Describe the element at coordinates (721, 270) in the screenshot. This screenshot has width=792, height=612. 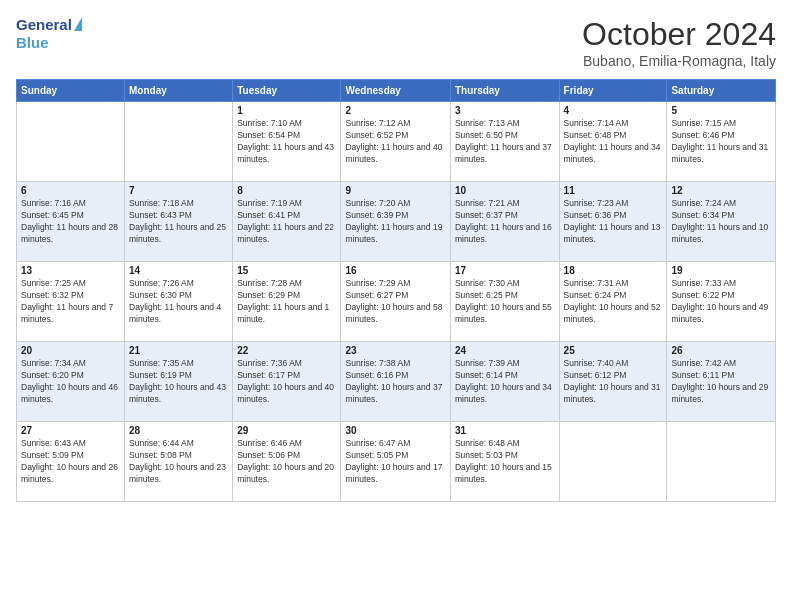
I see `day-number: 19` at that location.